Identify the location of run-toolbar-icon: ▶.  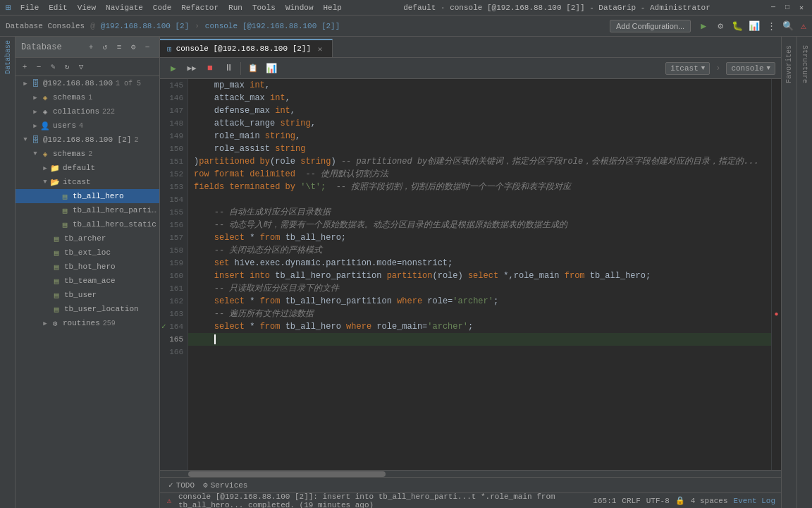
(703, 26).